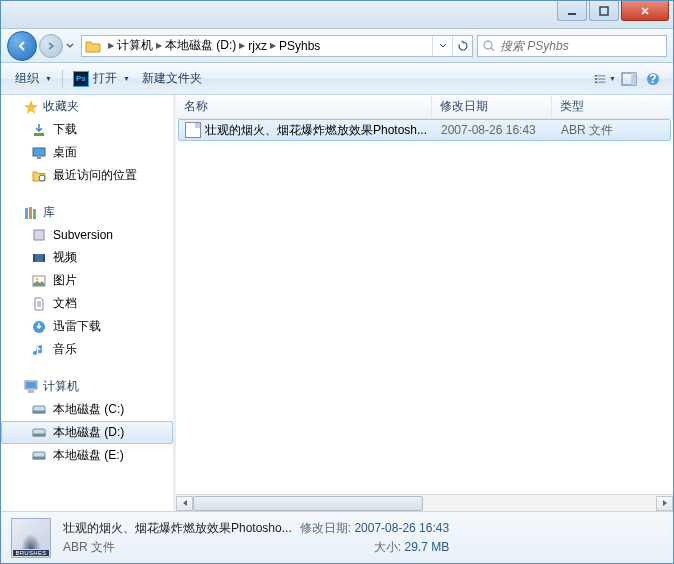  Describe the element at coordinates (87, 456) in the screenshot. I see `sidebar-item-drive-e: 本地磁盘 (E:)` at that location.